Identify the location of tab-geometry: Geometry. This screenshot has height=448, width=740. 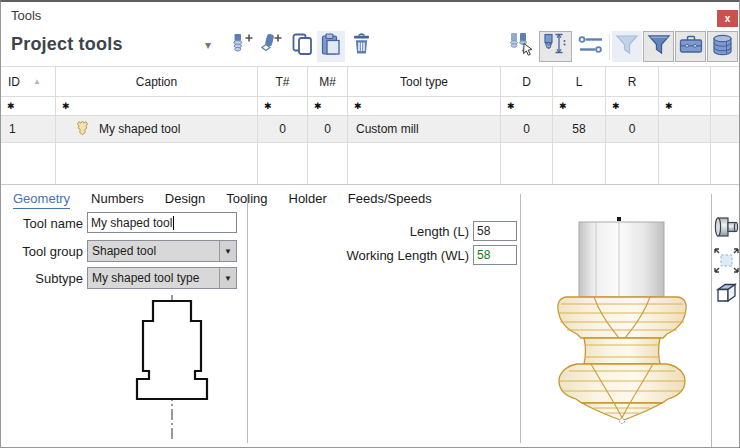
(42, 200).